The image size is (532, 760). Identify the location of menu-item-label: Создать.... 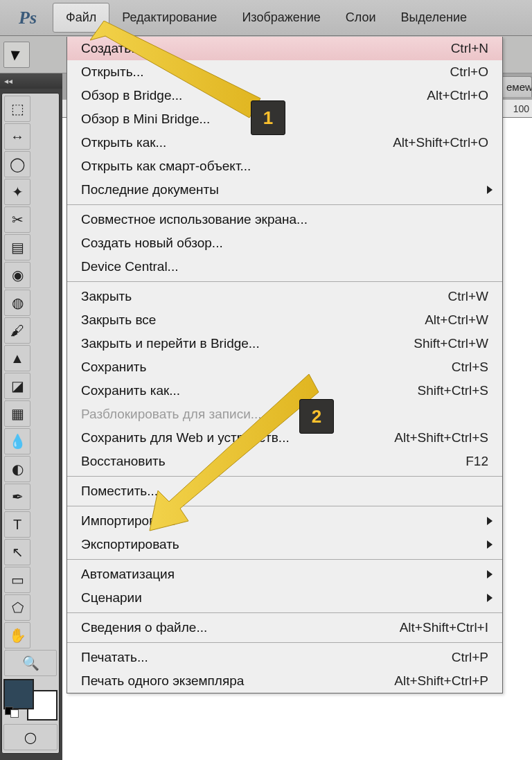
(112, 48).